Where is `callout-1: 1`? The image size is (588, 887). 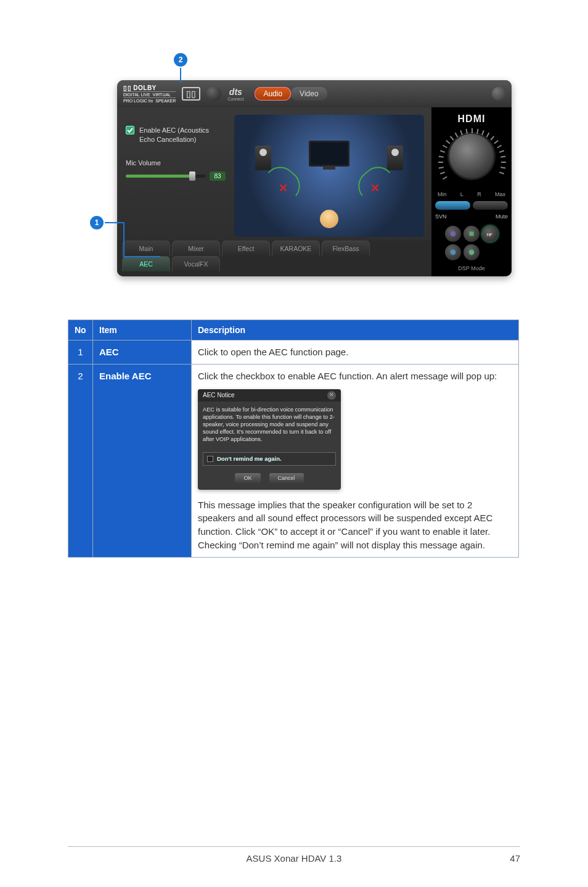
callout-1: 1 is located at coordinates (107, 223).